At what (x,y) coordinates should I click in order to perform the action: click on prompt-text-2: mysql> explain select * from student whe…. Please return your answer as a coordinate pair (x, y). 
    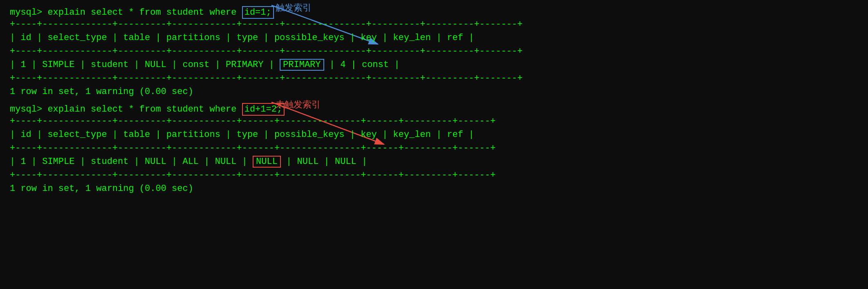
    Looking at the image, I should click on (126, 110).